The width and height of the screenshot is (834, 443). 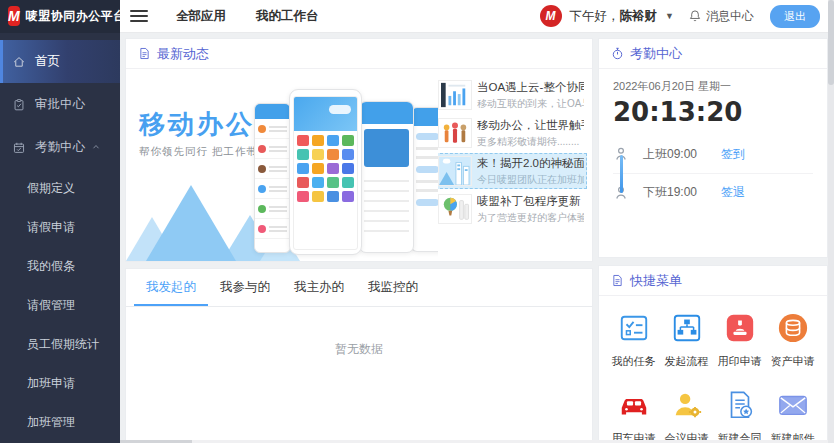 I want to click on attendance-icon, so click(x=19, y=148).